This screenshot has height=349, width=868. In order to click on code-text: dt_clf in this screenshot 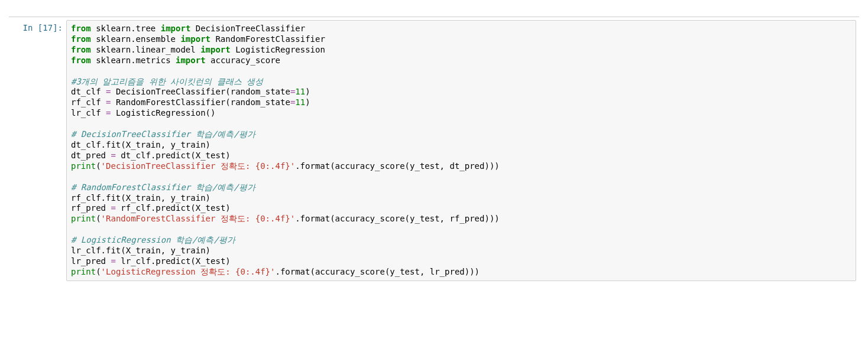, I will do `click(89, 92)`.